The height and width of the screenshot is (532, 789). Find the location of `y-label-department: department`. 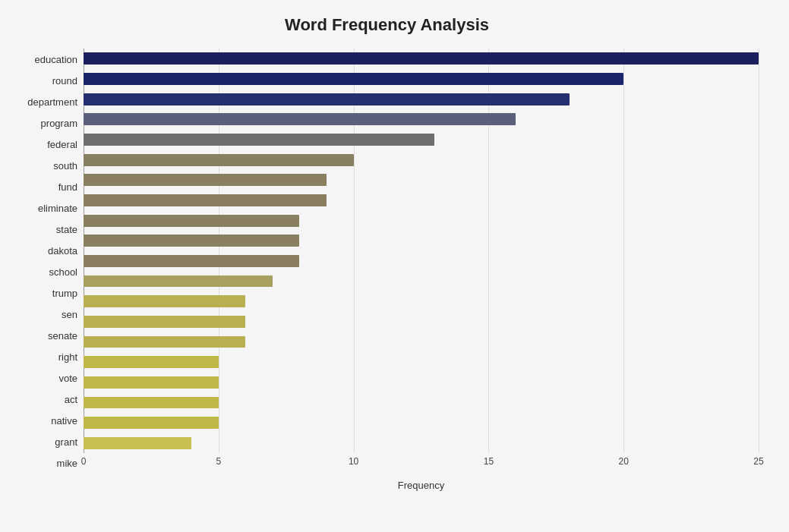

y-label-department: department is located at coordinates (52, 102).